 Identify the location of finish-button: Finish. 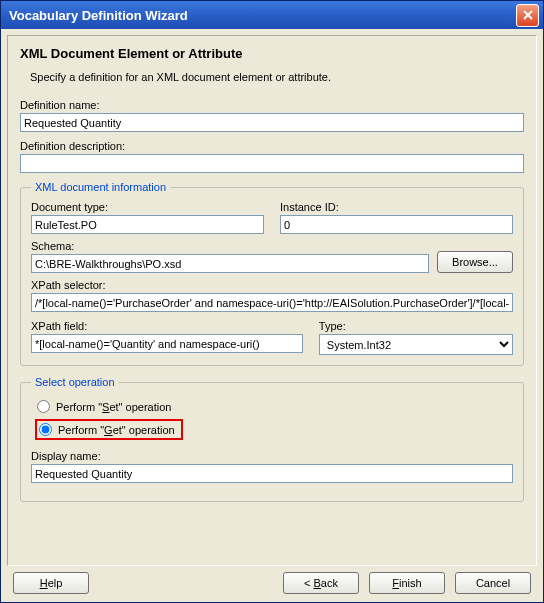
(407, 583).